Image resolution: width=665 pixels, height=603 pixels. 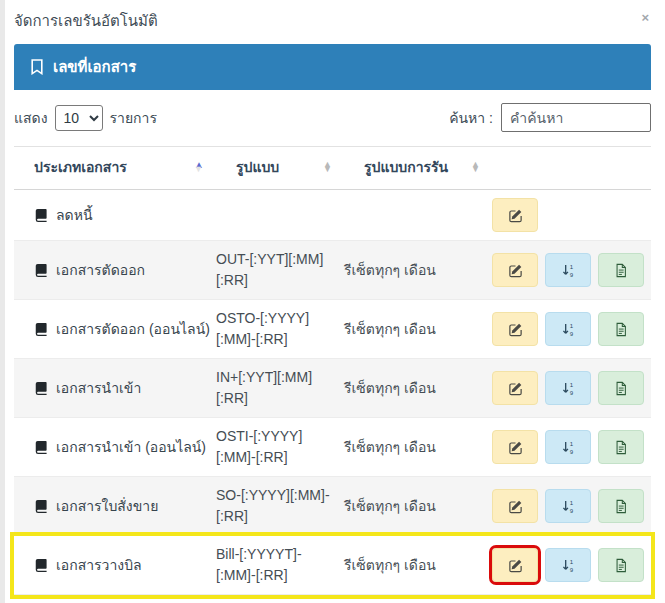 I want to click on close-icon: ×, so click(x=645, y=18).